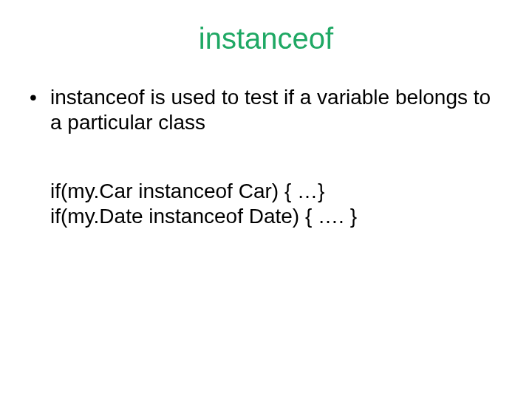 This screenshot has width=532, height=399. I want to click on code-line-2: if(my.Date instanceof Date) { …. }, so click(276, 216).